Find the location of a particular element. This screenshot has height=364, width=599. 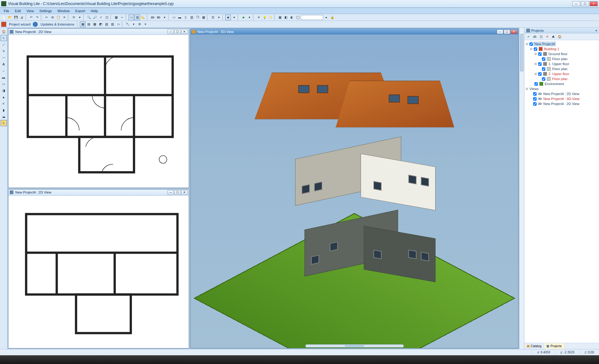

measure-icon: 📐 is located at coordinates (143, 17).